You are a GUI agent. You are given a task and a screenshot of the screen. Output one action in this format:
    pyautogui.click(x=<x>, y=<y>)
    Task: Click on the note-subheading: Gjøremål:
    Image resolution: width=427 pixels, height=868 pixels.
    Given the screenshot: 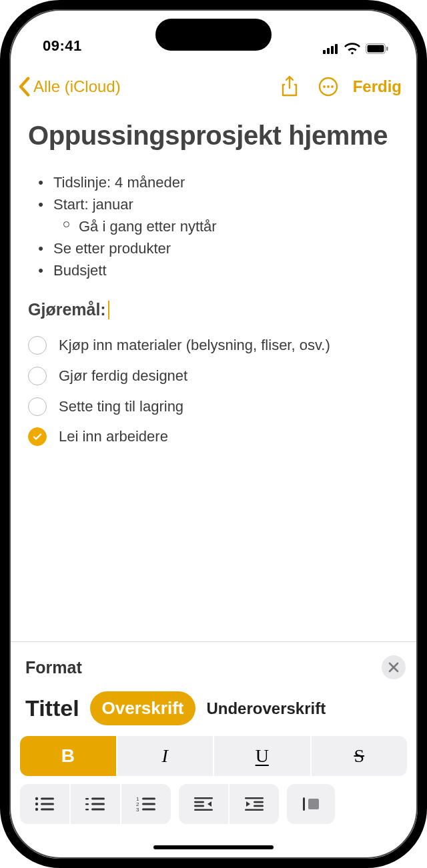 What is the action you would take?
    pyautogui.click(x=214, y=309)
    